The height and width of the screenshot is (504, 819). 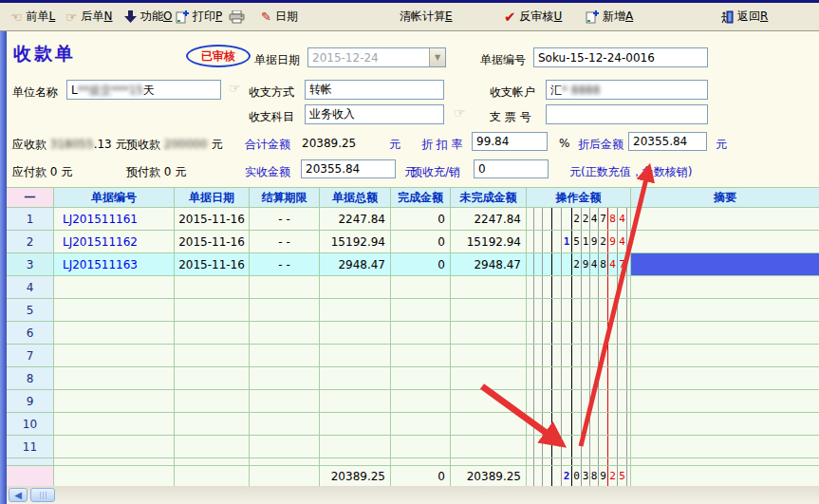 I want to click on doc-no-cell: LJ201511162, so click(x=114, y=242).